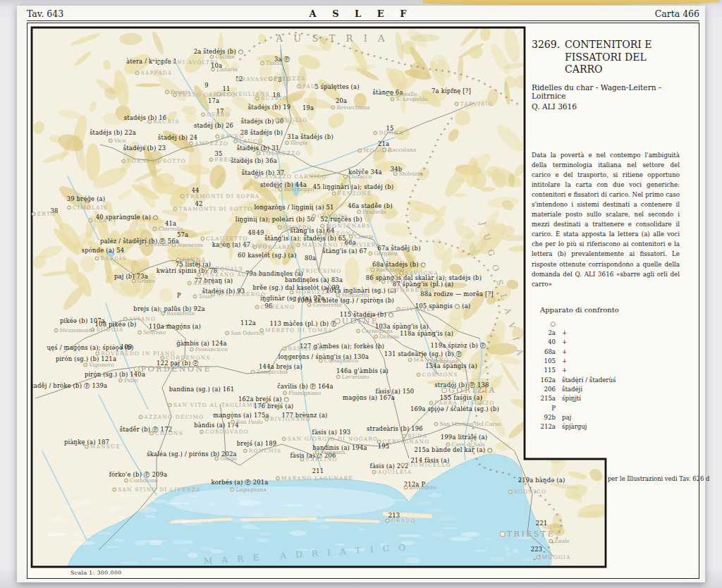 The height and width of the screenshot is (588, 722). What do you see at coordinates (324, 305) in the screenshot?
I see `map-place-label: Cerseretto` at bounding box center [324, 305].